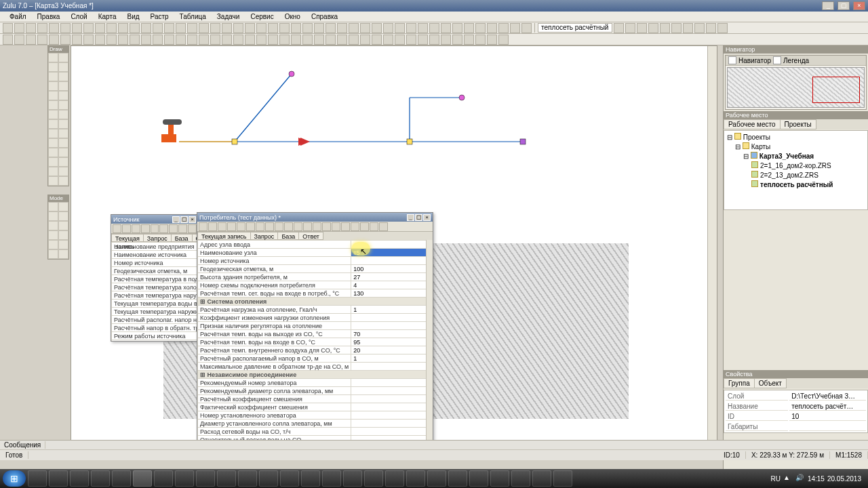 This screenshot has height=488, width=868. What do you see at coordinates (796, 170) in the screenshot?
I see `layer-tree: ⊟ Проекты ⊟ Карты ⊟ Карта3_Учебная 2=1_1…` at bounding box center [796, 170].